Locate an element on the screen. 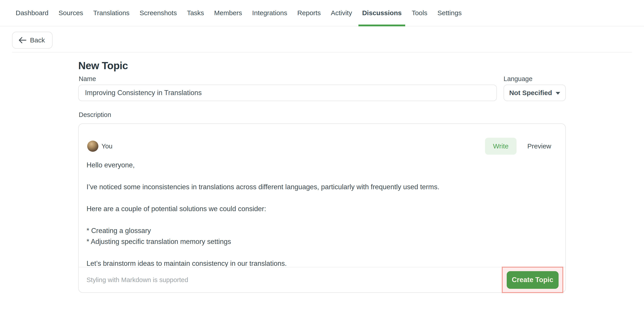  tab-settings: Settings is located at coordinates (450, 13).